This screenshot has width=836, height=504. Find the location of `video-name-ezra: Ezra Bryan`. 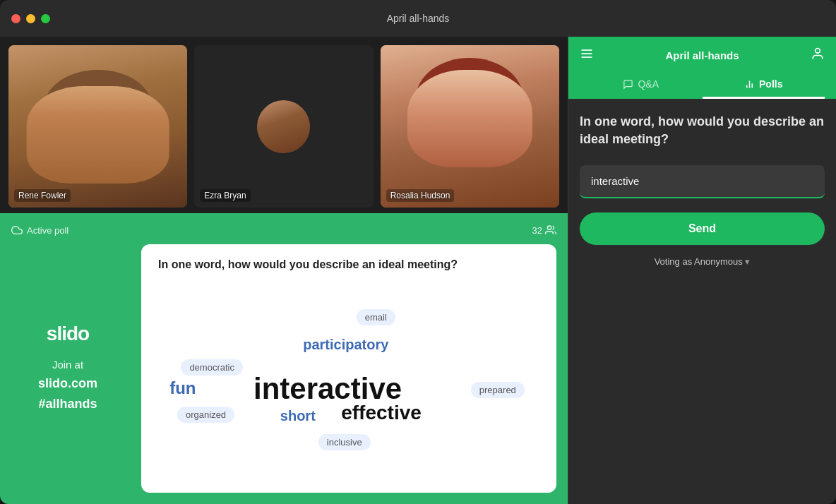

video-name-ezra: Ezra Bryan is located at coordinates (225, 196).